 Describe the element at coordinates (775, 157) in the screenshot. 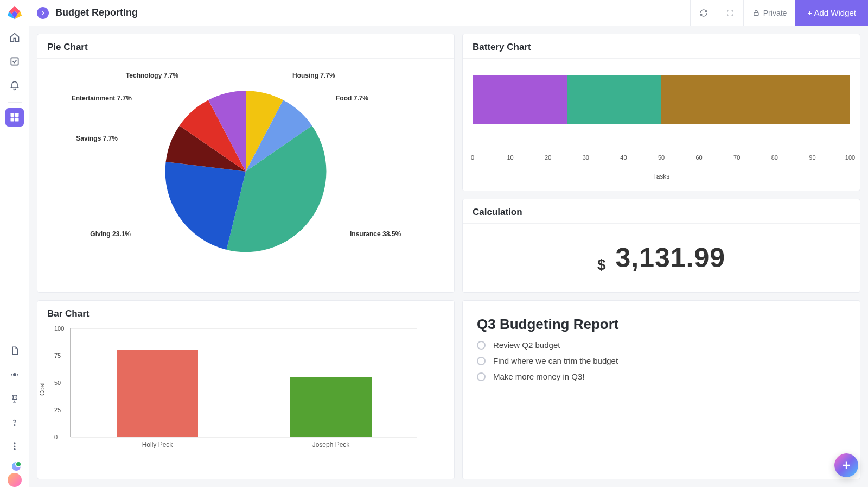

I see `battery-tick: 80` at that location.